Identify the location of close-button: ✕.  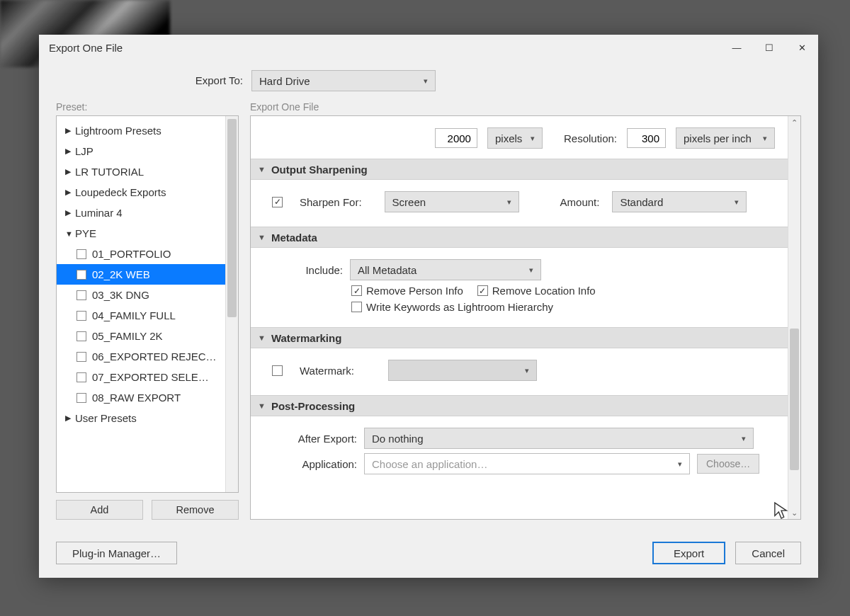
(802, 47).